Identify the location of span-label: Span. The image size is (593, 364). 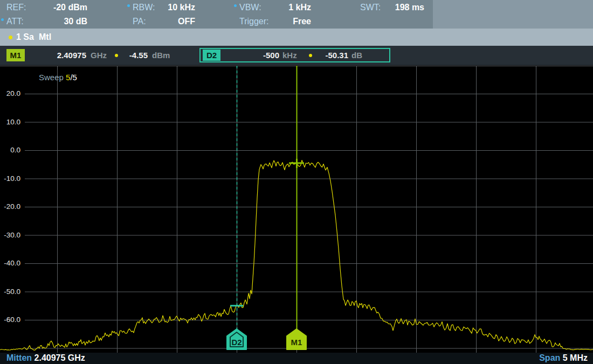
(550, 358).